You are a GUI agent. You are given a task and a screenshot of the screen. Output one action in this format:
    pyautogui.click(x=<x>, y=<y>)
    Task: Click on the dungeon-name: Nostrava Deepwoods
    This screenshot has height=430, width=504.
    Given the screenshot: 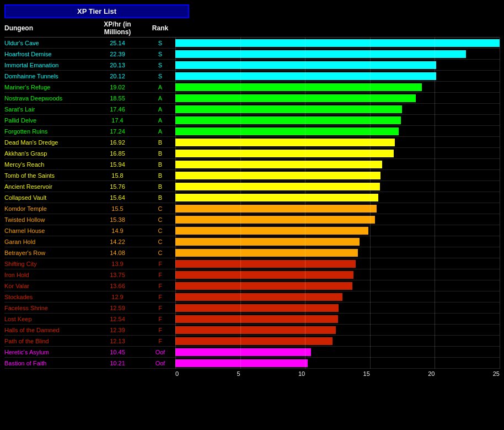 What is the action you would take?
    pyautogui.click(x=47, y=98)
    